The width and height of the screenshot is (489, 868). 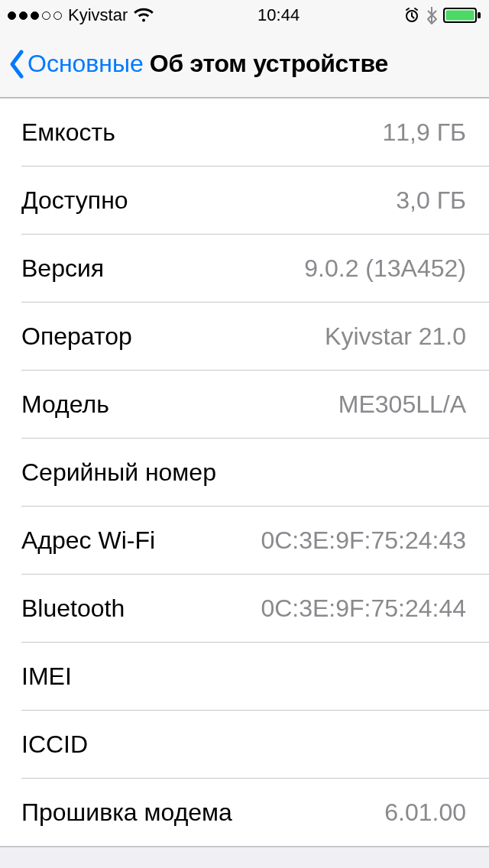 I want to click on chevron-left-icon, so click(x=17, y=64).